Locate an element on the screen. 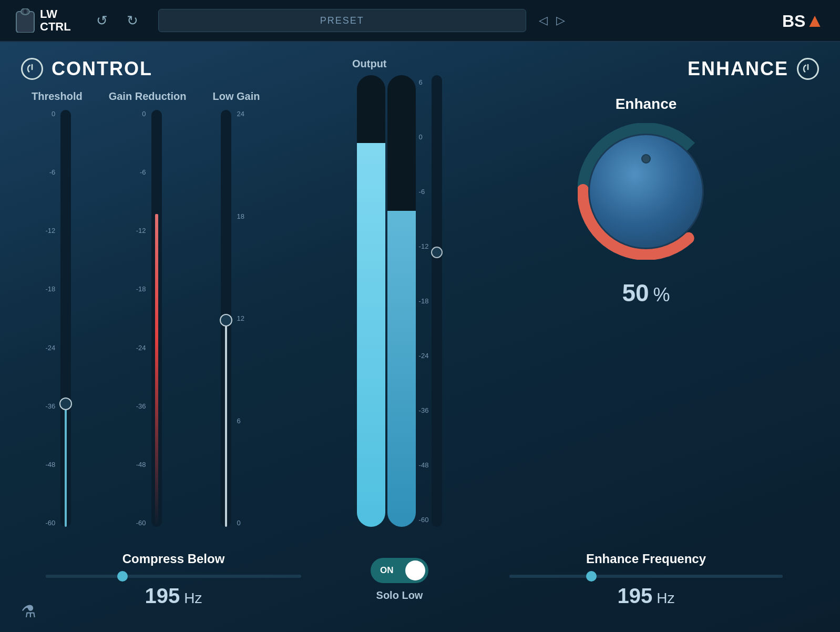  enhance-power-icon is located at coordinates (808, 69).